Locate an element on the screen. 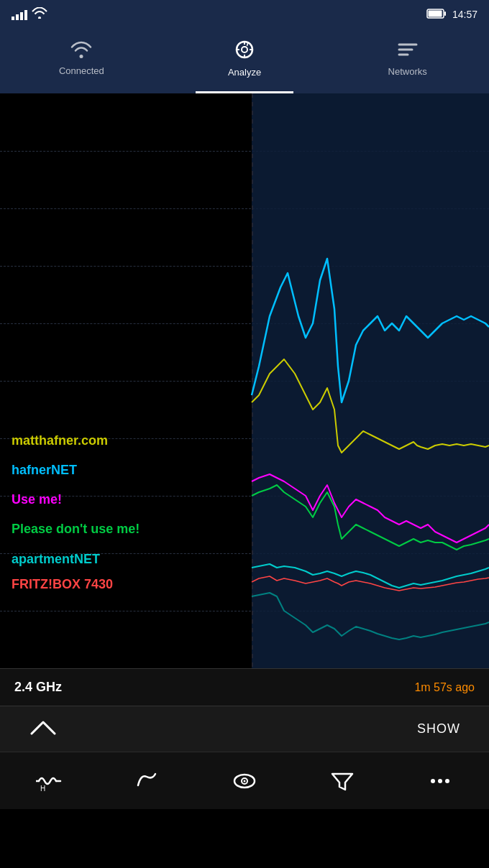 This screenshot has width=489, height=868. nav-eye is located at coordinates (244, 781).